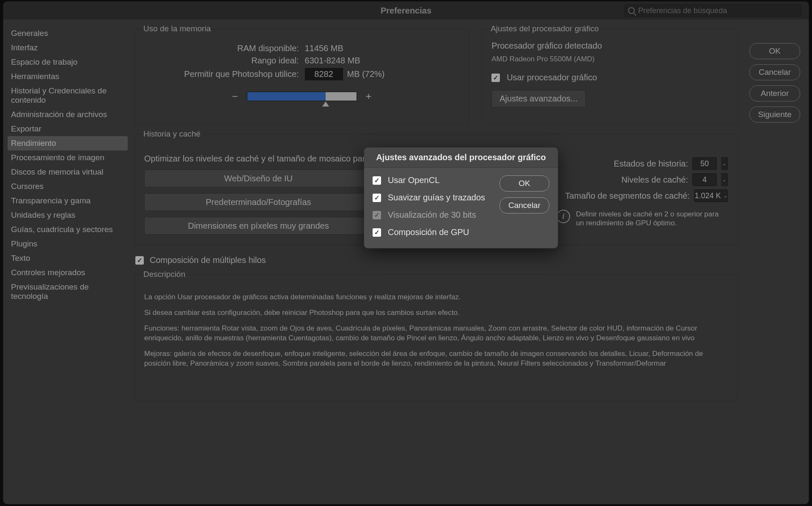 The height and width of the screenshot is (506, 812). I want to click on sidebar-item-imageprocessing: Procesamiento de imagen, so click(68, 158).